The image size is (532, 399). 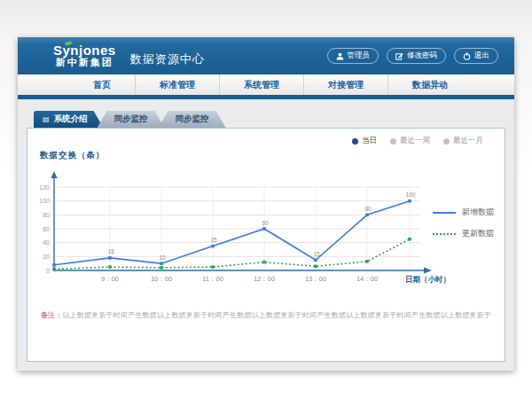 What do you see at coordinates (364, 141) in the screenshot?
I see `filter-option-today: 当日` at bounding box center [364, 141].